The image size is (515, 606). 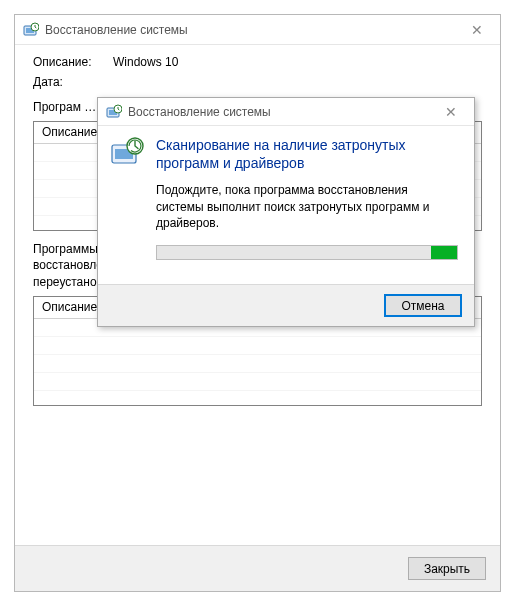 I want to click on outer-titlebar: Восстановление системы ✕, so click(x=258, y=30).